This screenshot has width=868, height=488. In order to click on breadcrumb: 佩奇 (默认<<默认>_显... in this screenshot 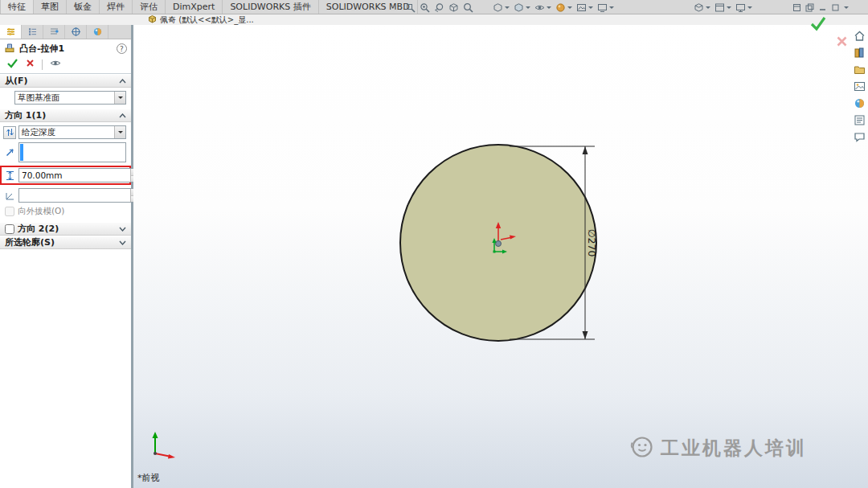, I will do `click(201, 19)`.